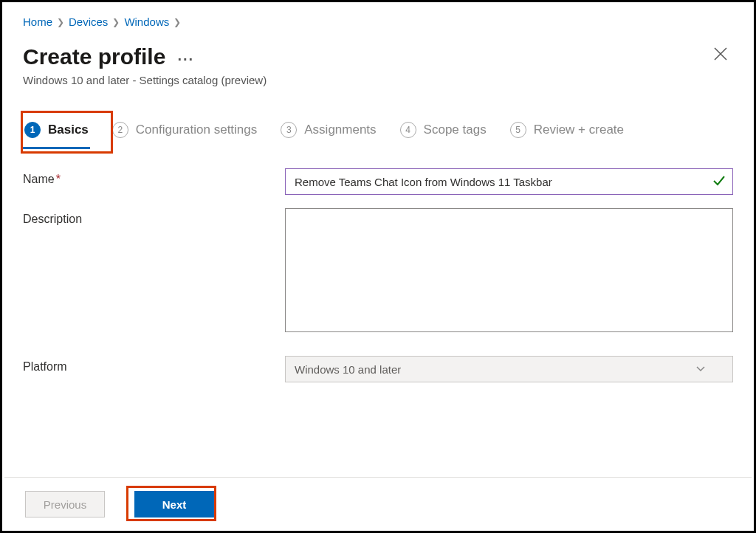  What do you see at coordinates (68, 130) in the screenshot?
I see `step-label: Basics` at bounding box center [68, 130].